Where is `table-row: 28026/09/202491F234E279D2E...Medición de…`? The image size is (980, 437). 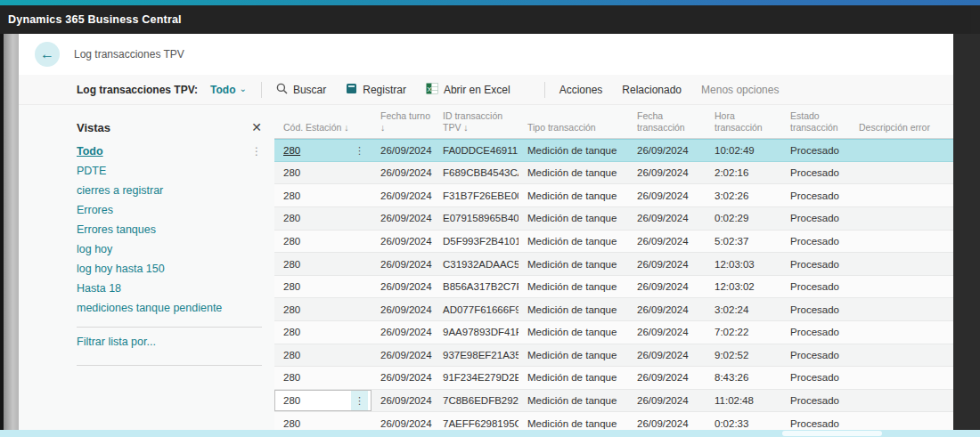 table-row: 28026/09/202491F234E279D2E...Medición de… is located at coordinates (614, 378).